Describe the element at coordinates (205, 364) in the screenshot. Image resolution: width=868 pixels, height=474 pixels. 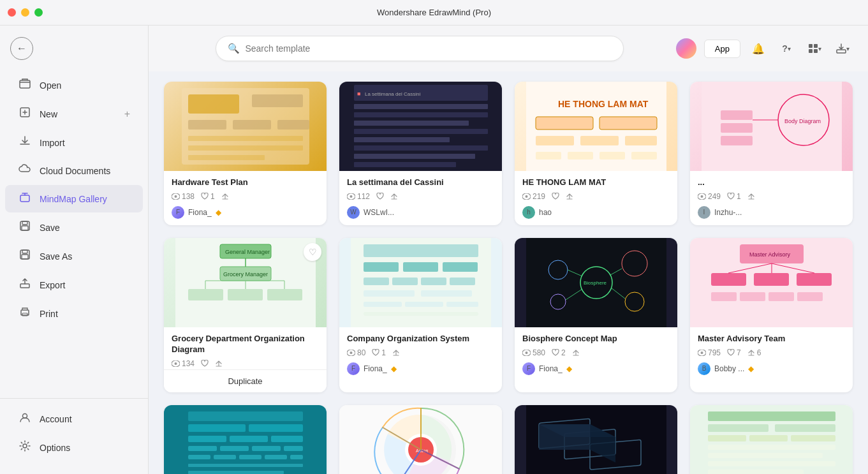
I see `likes-stat` at that location.